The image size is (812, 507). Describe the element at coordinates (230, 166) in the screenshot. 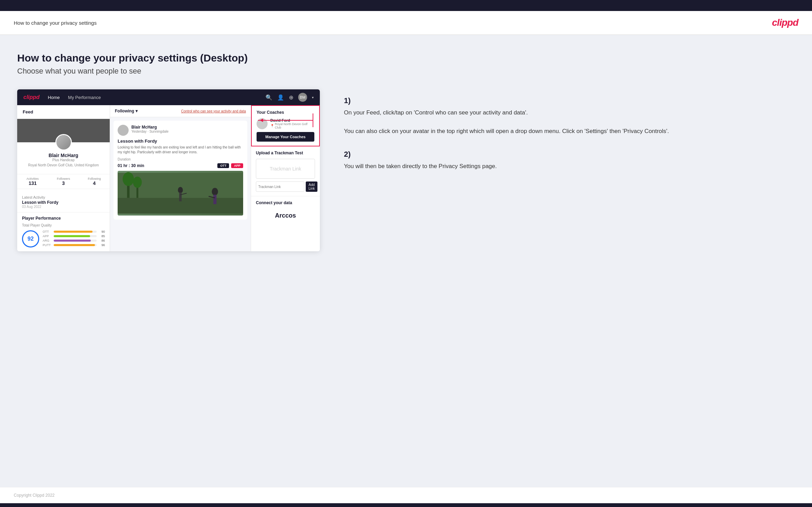

I see `activity-tags: OTT APP` at that location.